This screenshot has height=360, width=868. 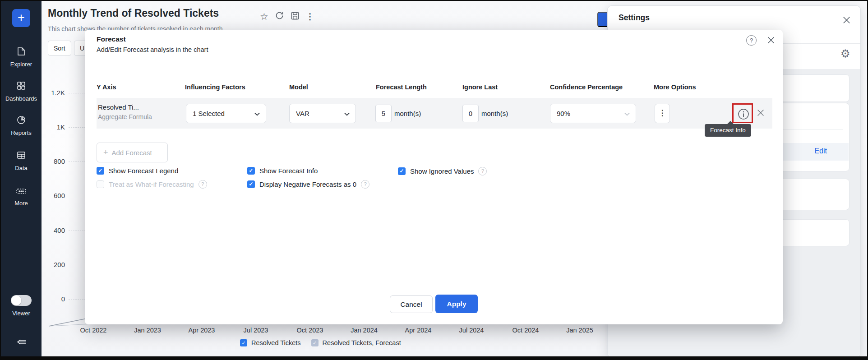 What do you see at coordinates (295, 17) in the screenshot?
I see `save-icon` at bounding box center [295, 17].